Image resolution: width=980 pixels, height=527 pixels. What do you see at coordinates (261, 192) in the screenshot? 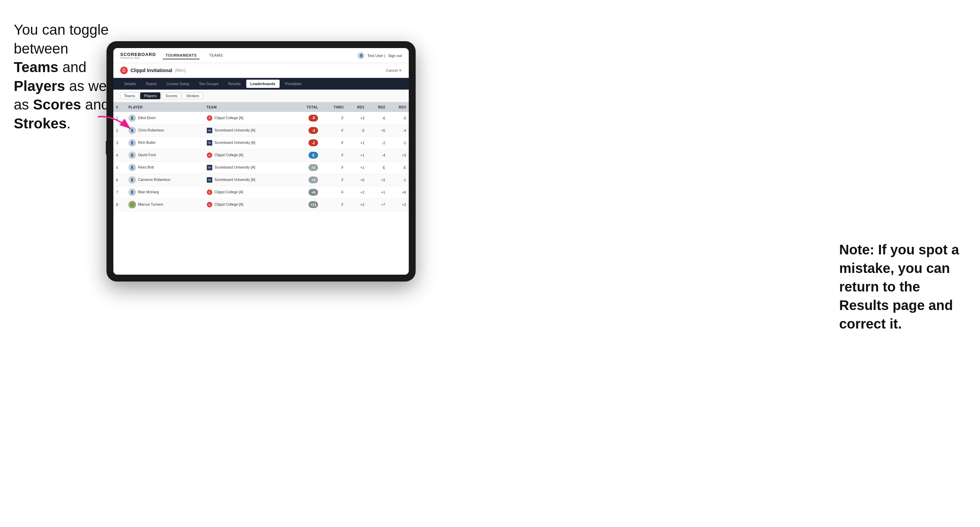
I see `table-row: 7👤Blair McHargCClippd College [A]+6F+2+1…` at bounding box center [261, 192].